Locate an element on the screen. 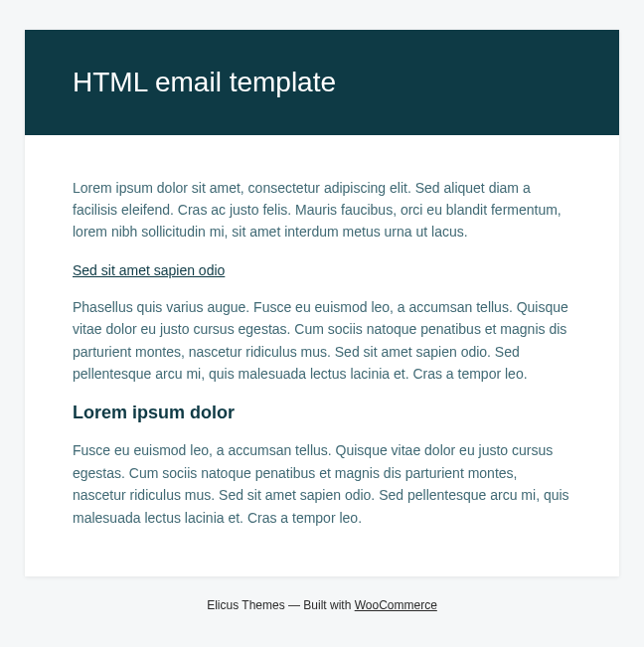 This screenshot has height=647, width=644. body-paragraph-1: Lorem ipsum dolor sit amet, consectetur … is located at coordinates (322, 211).